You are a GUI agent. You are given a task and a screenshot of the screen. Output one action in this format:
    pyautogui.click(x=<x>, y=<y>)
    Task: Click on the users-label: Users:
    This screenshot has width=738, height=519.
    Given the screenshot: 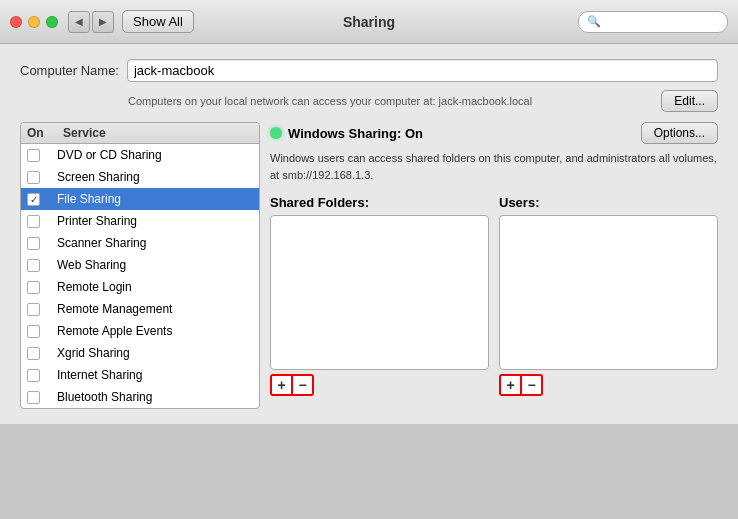 What is the action you would take?
    pyautogui.click(x=608, y=202)
    